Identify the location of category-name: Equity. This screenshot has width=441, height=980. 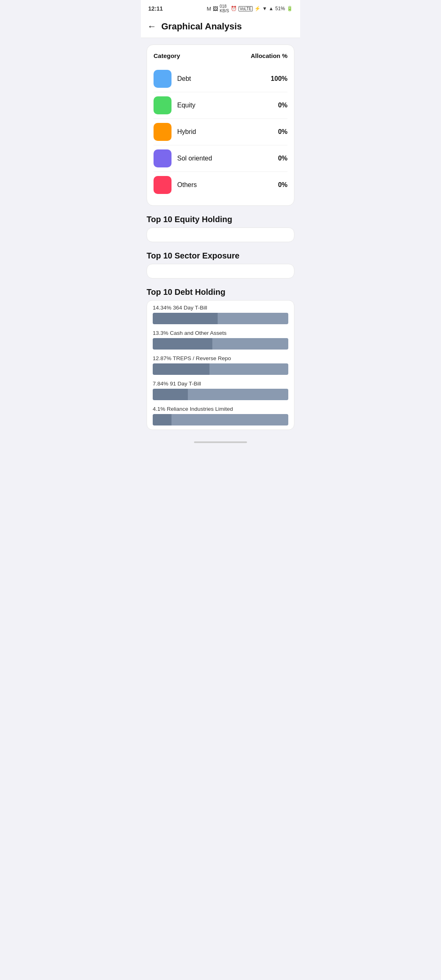
(186, 105).